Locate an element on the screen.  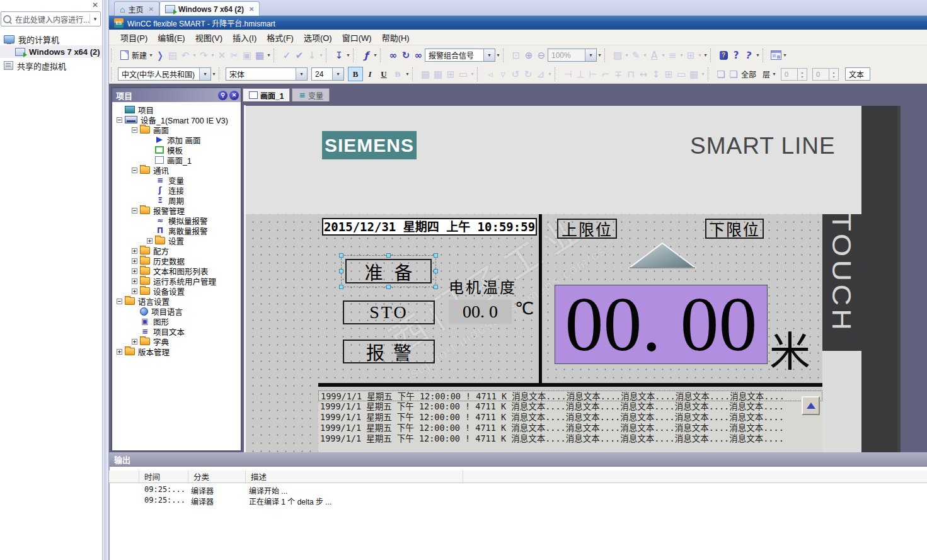
zoom-overflow-icon: ▾ is located at coordinates (600, 55).